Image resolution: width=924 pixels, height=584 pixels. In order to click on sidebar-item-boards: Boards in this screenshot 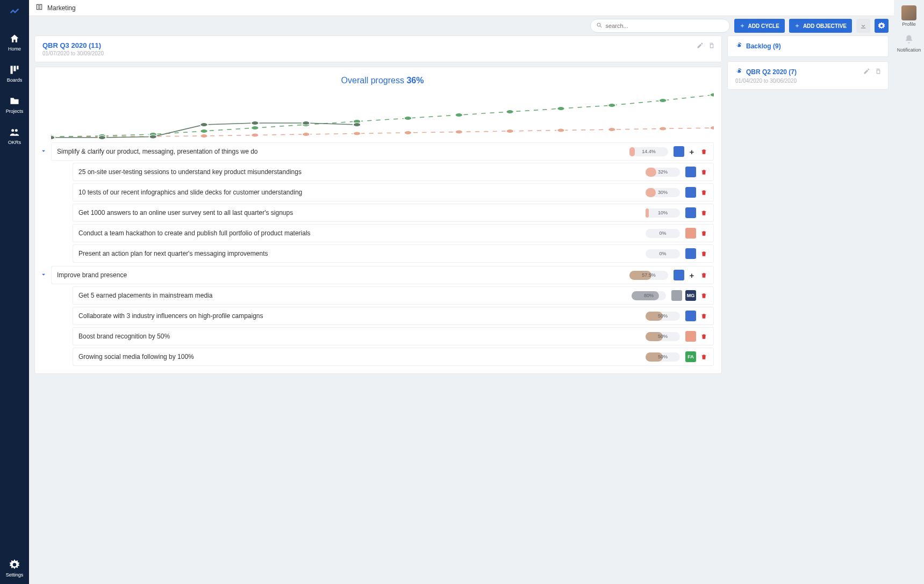, I will do `click(15, 74)`.